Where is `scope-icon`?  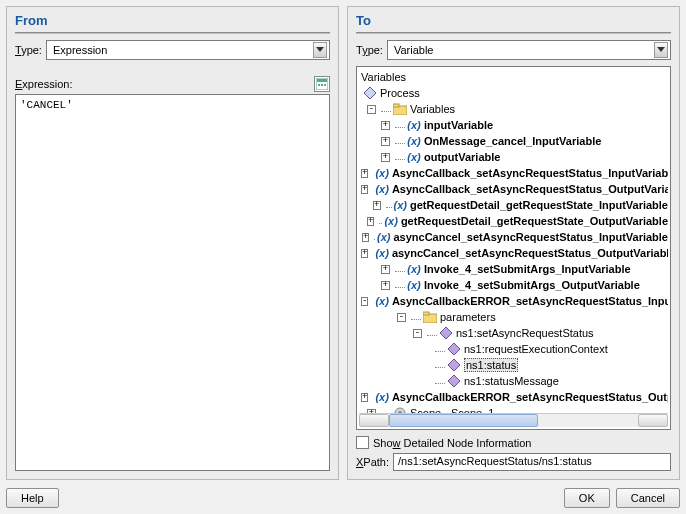 scope-icon is located at coordinates (400, 410).